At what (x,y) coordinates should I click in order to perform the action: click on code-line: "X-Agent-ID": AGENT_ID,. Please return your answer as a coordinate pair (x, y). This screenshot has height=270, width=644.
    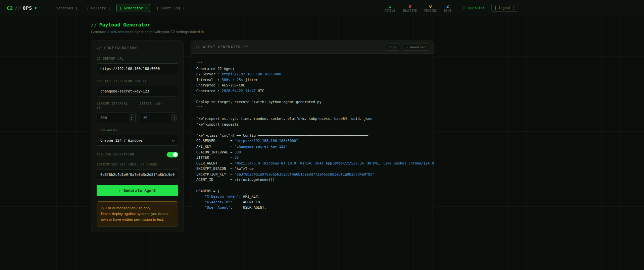
    Looking at the image, I should click on (312, 202).